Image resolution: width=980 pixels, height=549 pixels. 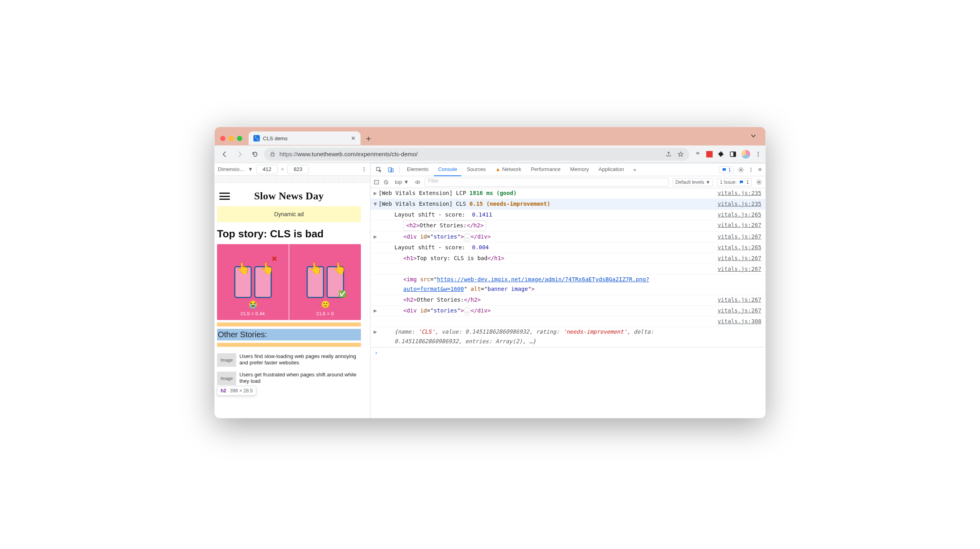 I want to click on devtools-menu-icon, so click(x=751, y=170).